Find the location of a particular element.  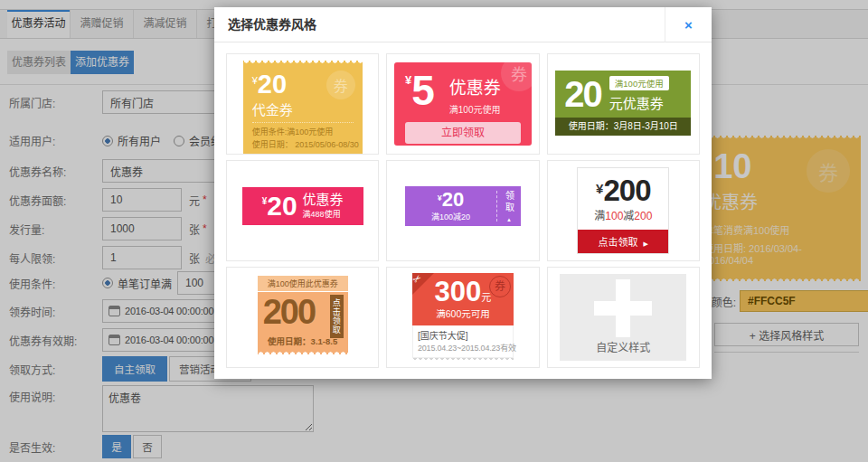

orange-amount: 200 is located at coordinates (289, 312).